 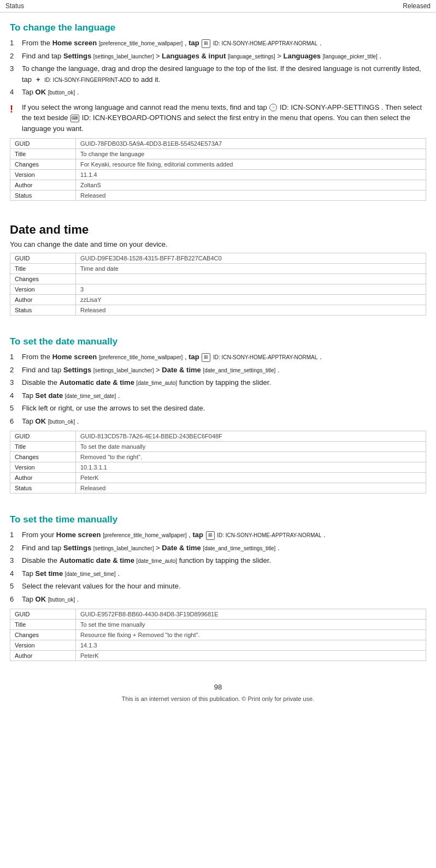 What do you see at coordinates (219, 300) in the screenshot?
I see `table-row: AuthorzzLisaY` at bounding box center [219, 300].